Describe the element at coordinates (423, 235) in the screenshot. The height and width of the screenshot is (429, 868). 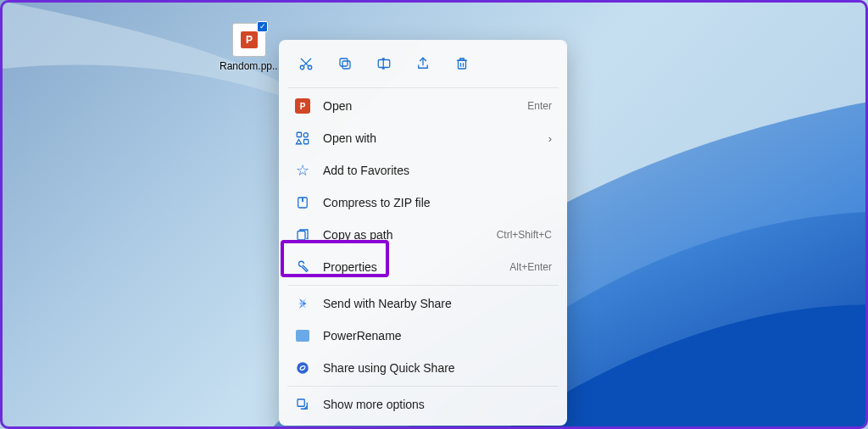
I see `menu-item-copy-as-path: Copy as path Ctrl+Shift+C` at that location.